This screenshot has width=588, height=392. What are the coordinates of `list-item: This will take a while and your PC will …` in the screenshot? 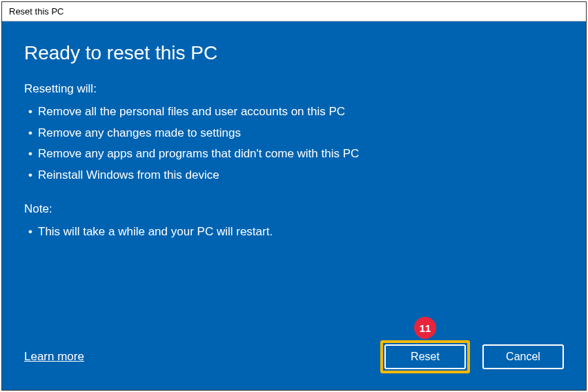 It's located at (294, 232).